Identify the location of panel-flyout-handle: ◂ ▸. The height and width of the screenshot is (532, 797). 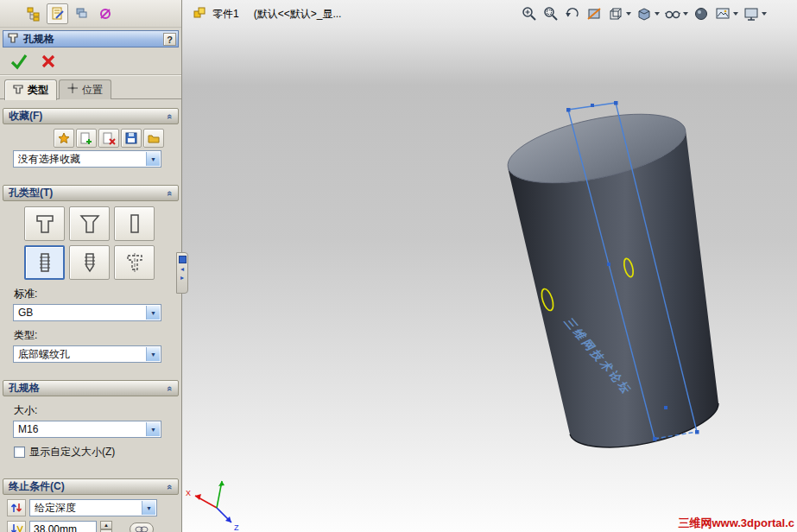
(182, 273).